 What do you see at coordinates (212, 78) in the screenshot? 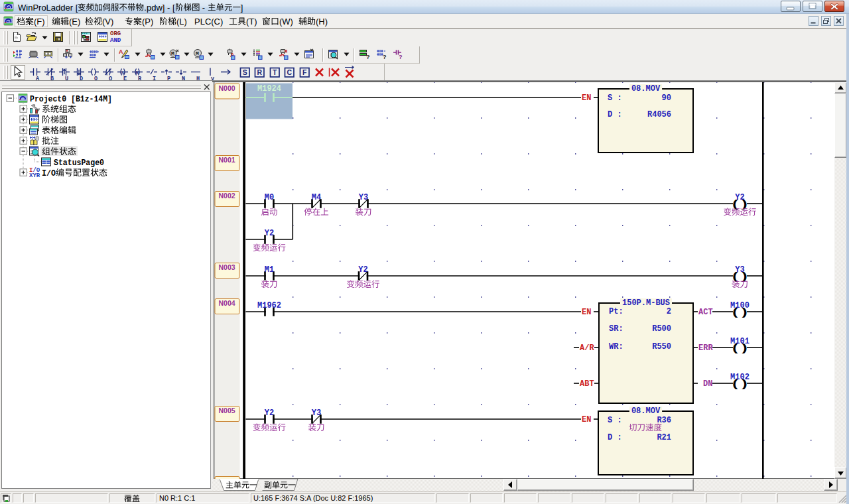
I see `svg-text: v` at bounding box center [212, 78].